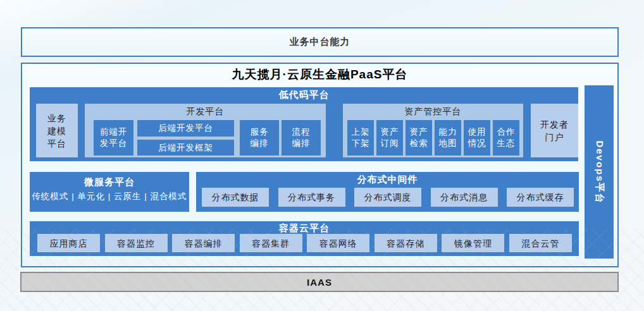  Describe the element at coordinates (555, 137) in the screenshot. I see `developer-portal-line: 门户` at that location.